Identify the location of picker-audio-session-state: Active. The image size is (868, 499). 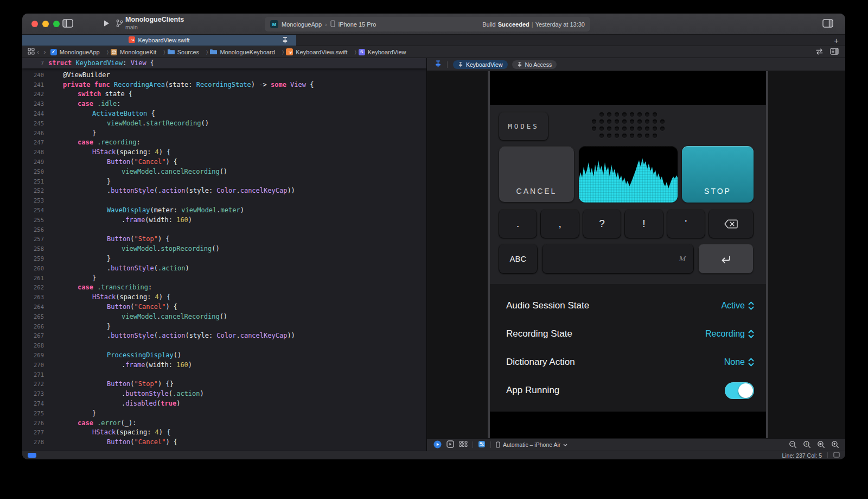
(738, 306).